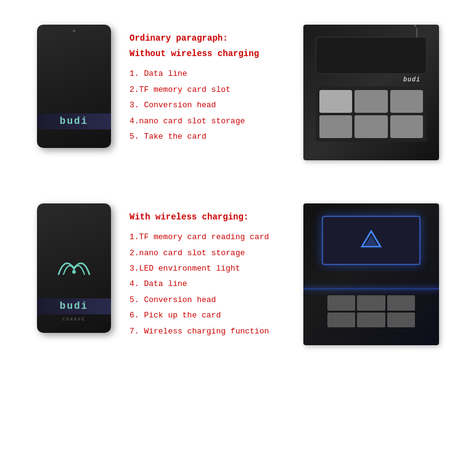  Describe the element at coordinates (210, 316) in the screenshot. I see `list-item: 6. Pick up the card` at that location.